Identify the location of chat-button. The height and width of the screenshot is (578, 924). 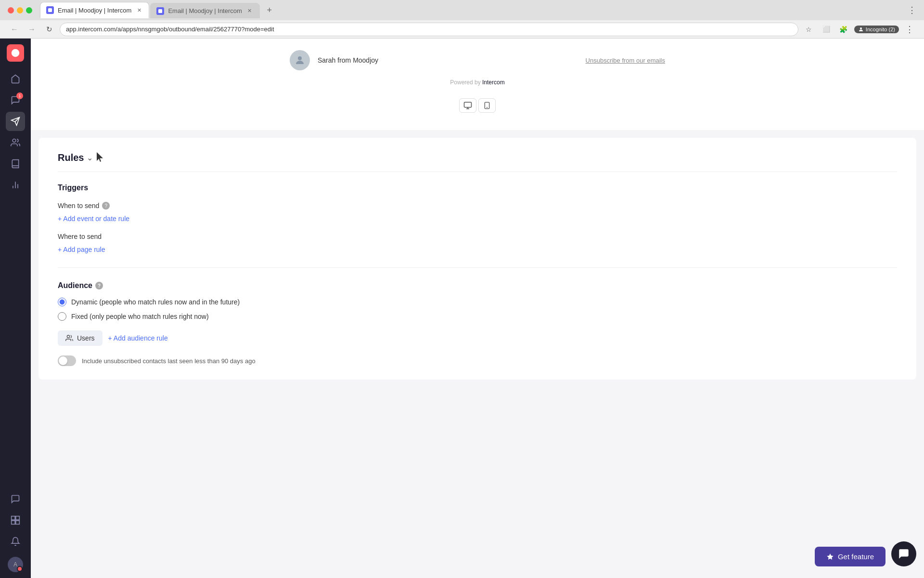
(904, 554).